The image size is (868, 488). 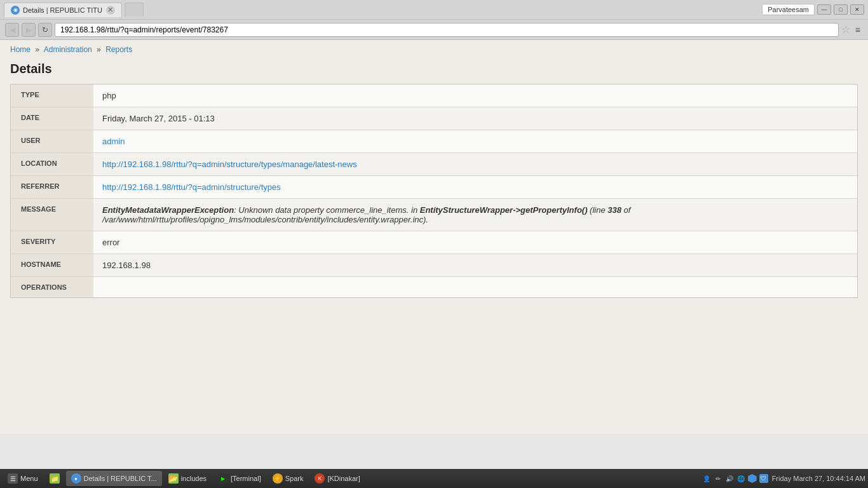 What do you see at coordinates (434, 243) in the screenshot?
I see `table-row: SEVERITYerror` at bounding box center [434, 243].